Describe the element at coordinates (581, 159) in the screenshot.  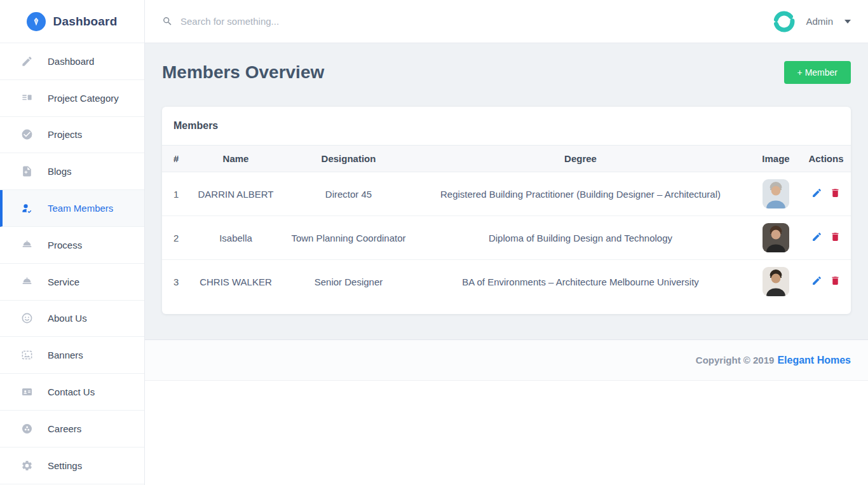
I see `column-header-degree: Degree` at that location.